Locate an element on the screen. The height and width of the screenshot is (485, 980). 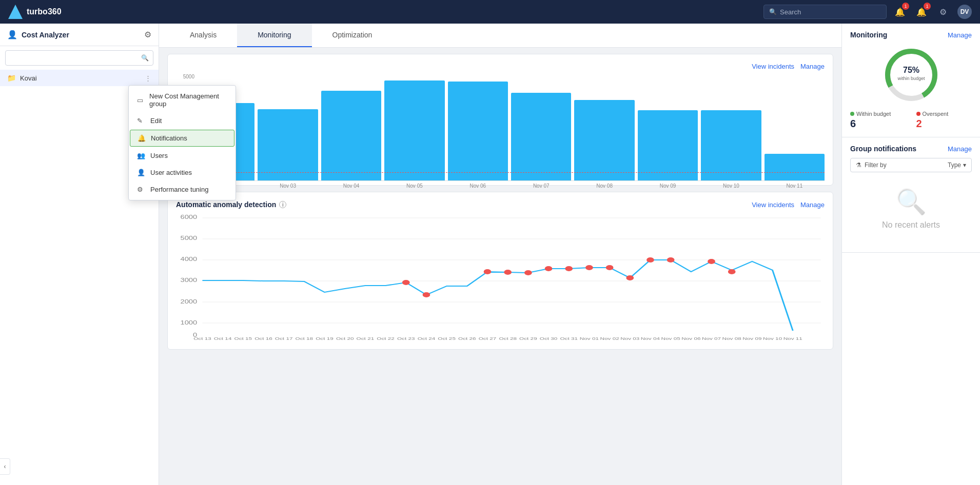
bar-x-label: Nov 08 is located at coordinates (604, 186).